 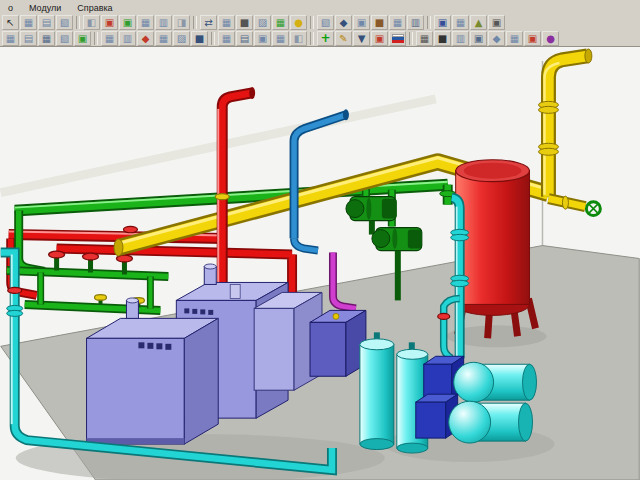 What do you see at coordinates (550, 38) in the screenshot?
I see `icon-purple-sphere: ●` at bounding box center [550, 38].